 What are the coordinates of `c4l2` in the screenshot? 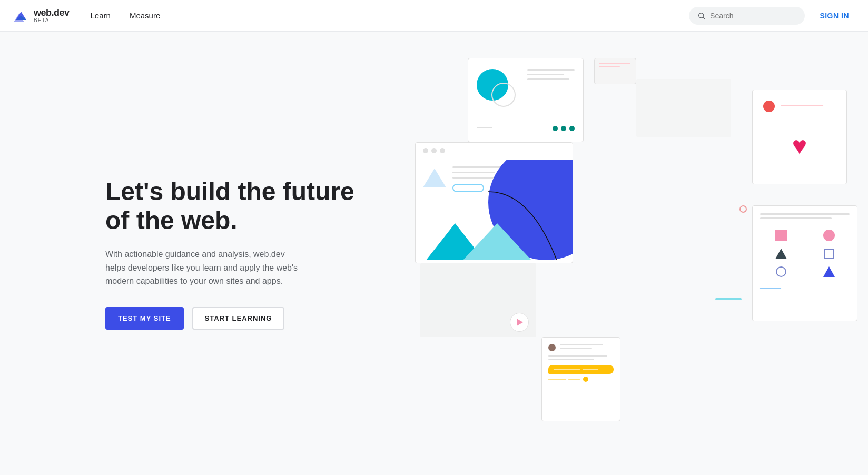 It's located at (796, 218).